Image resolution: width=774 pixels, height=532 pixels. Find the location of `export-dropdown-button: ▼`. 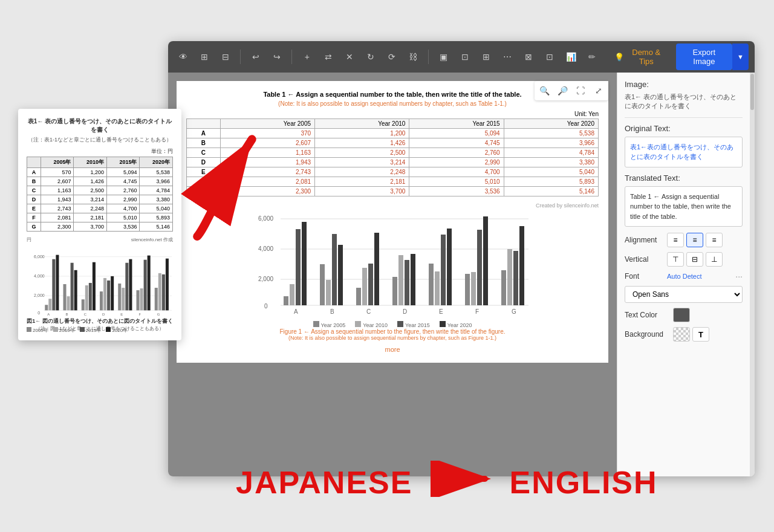

export-dropdown-button: ▼ is located at coordinates (740, 57).